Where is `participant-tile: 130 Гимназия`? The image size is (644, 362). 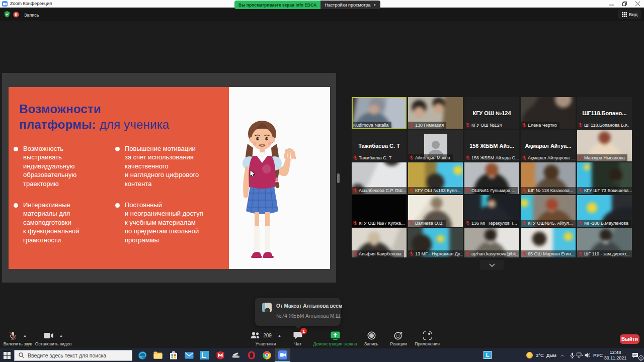 participant-tile: 130 Гимназия is located at coordinates (436, 113).